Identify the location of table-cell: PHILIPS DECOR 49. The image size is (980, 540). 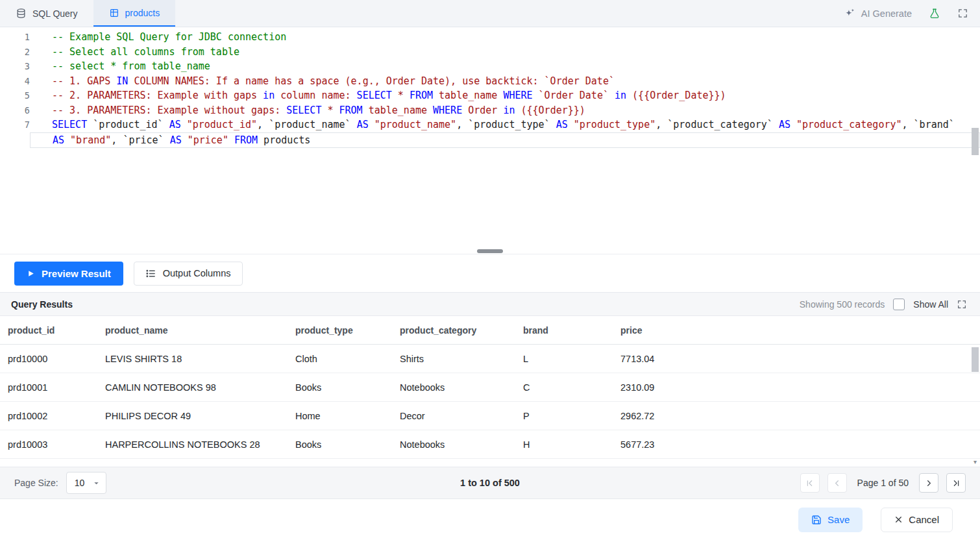
(200, 416).